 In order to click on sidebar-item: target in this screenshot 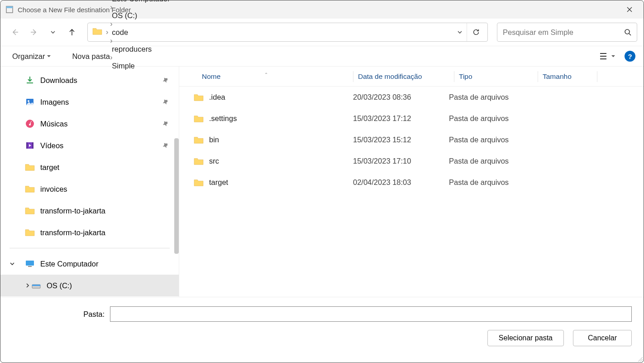, I will do `click(90, 167)`.